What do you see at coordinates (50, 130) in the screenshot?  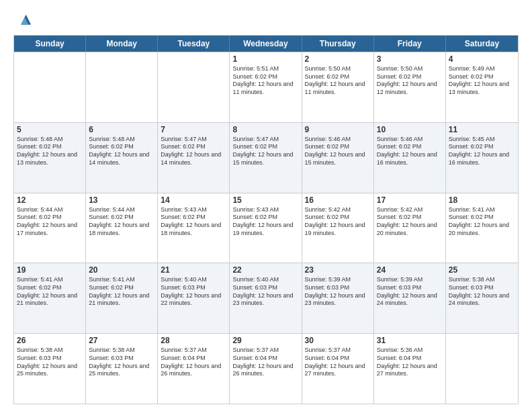 I see `day-number: 5` at bounding box center [50, 130].